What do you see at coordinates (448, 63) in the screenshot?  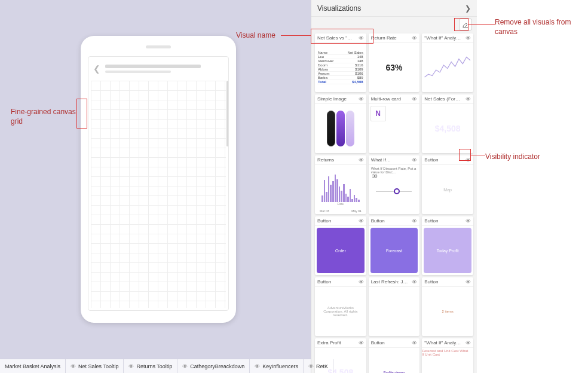 I see `tile-whatif-analysis-1: "What If" Analysi…👁` at bounding box center [448, 63].